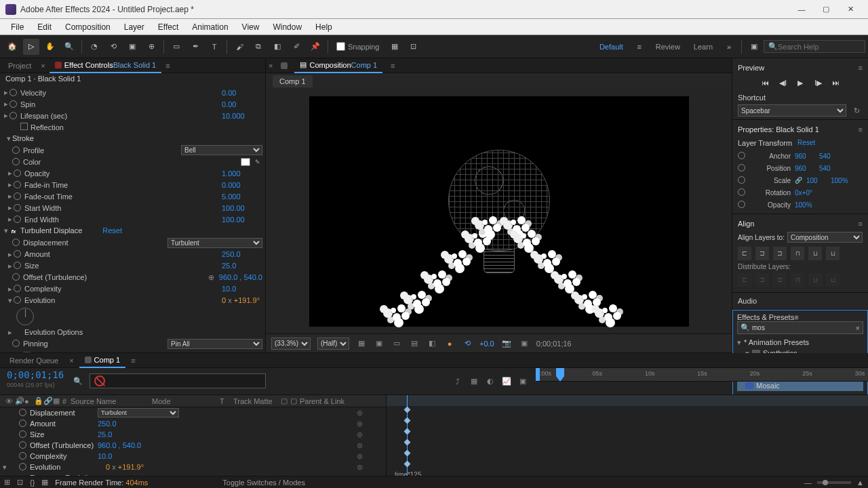 This screenshot has height=488, width=868. What do you see at coordinates (858, 328) in the screenshot?
I see `clear-search-icon: ×` at bounding box center [858, 328].